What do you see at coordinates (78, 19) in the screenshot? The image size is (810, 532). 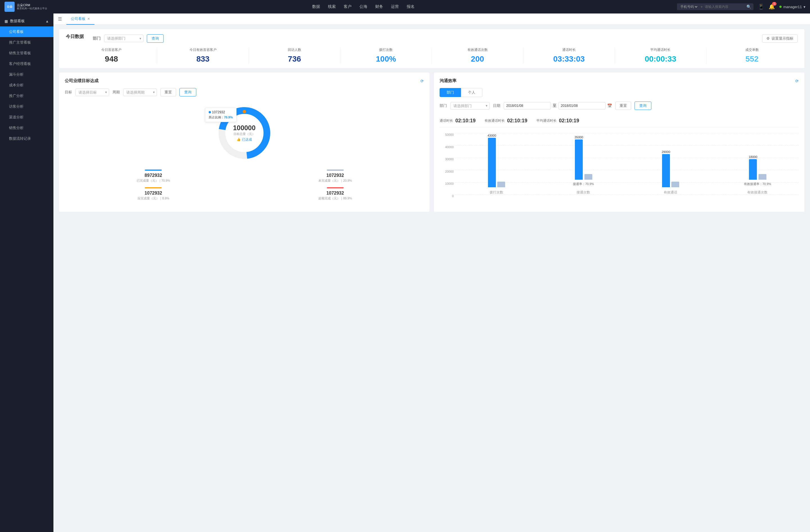 I see `tab-label: 公司看板` at bounding box center [78, 19].